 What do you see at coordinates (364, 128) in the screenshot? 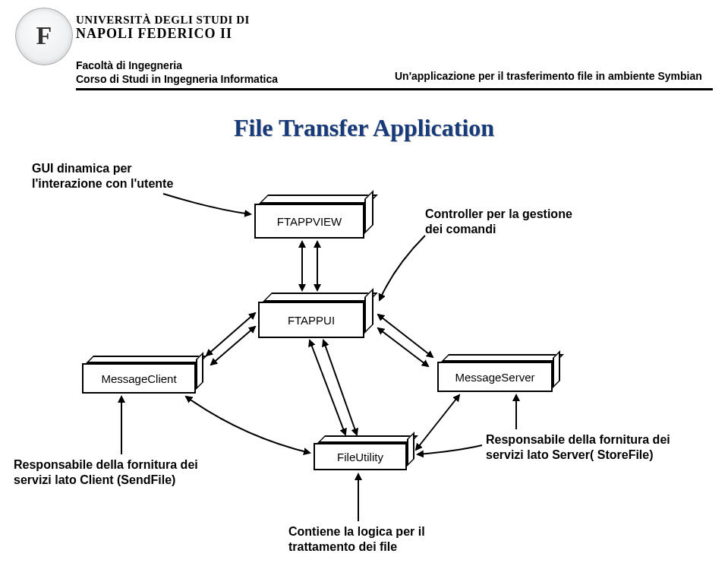
I see `slide-title: File Transfer Application` at bounding box center [364, 128].